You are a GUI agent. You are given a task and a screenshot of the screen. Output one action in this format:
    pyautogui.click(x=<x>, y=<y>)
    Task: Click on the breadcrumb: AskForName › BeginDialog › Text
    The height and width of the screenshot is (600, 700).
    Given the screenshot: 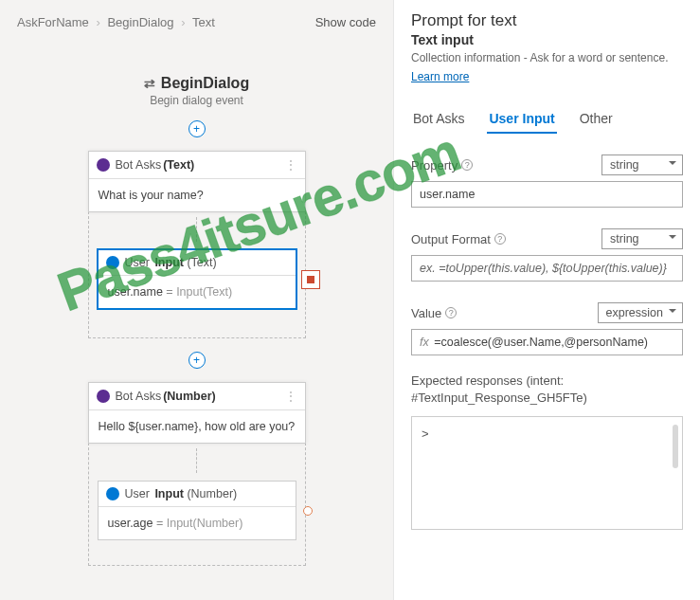 What is the action you would take?
    pyautogui.click(x=116, y=23)
    